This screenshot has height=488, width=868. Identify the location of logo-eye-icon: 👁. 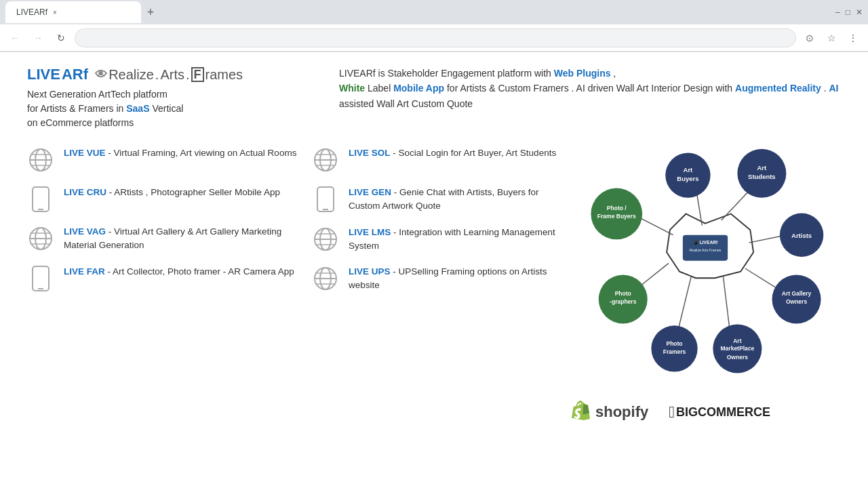
(101, 75).